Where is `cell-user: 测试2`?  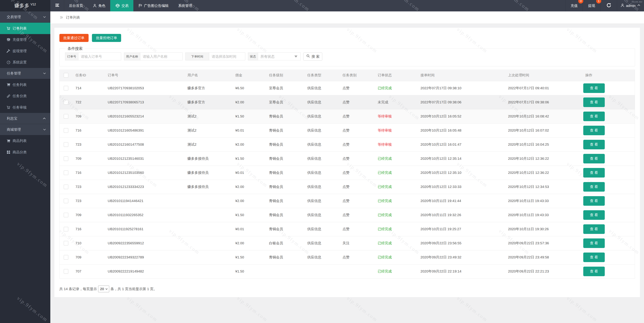
cell-user: 测试2 is located at coordinates (207, 116).